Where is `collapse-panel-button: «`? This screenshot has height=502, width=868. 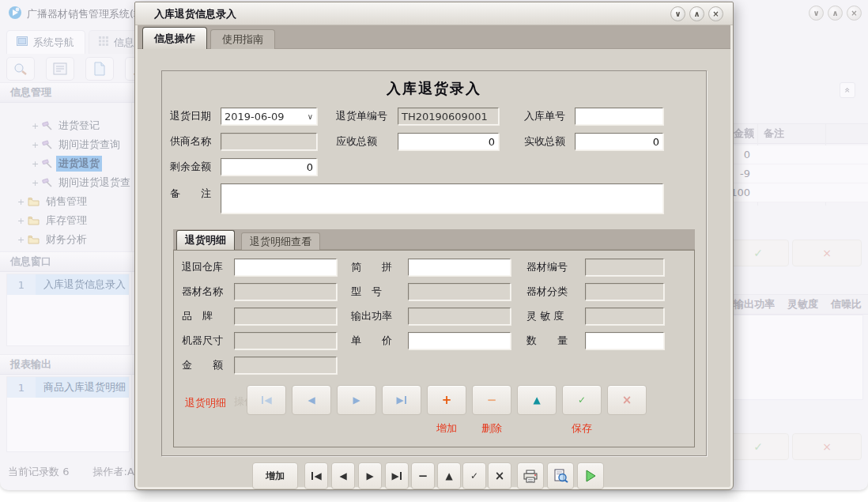
collapse-panel-button: « is located at coordinates (847, 90).